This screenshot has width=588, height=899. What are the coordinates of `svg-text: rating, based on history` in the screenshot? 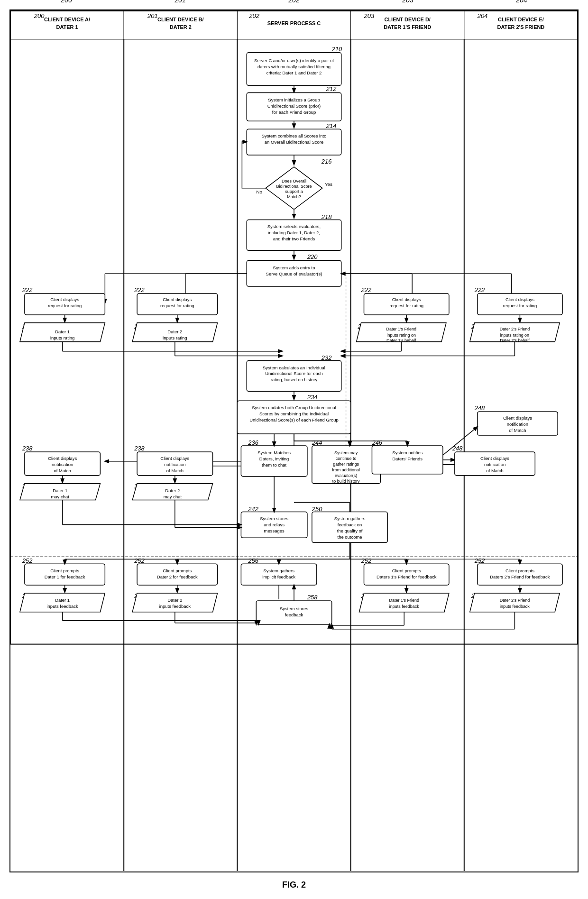 It's located at (294, 379).